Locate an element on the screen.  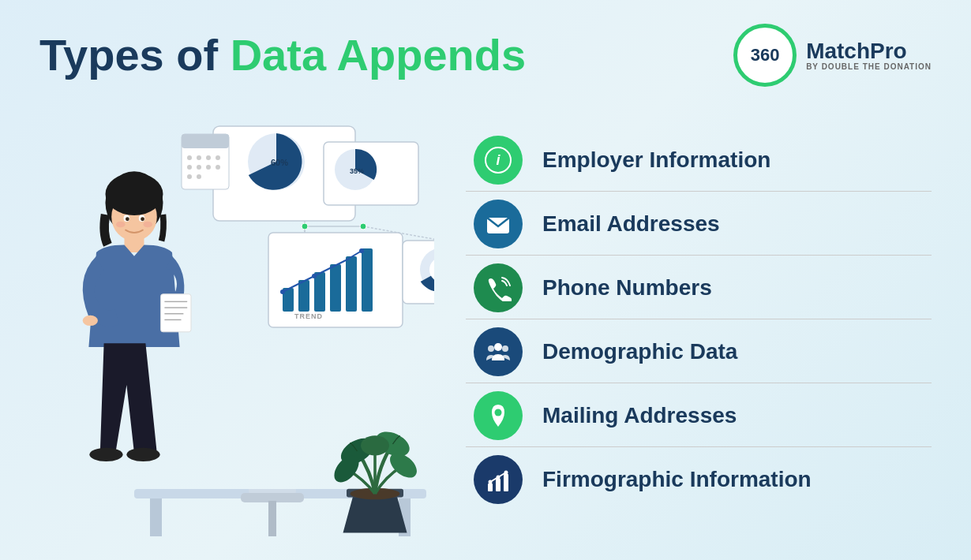
list-item: i Employer Information is located at coordinates (699, 161).